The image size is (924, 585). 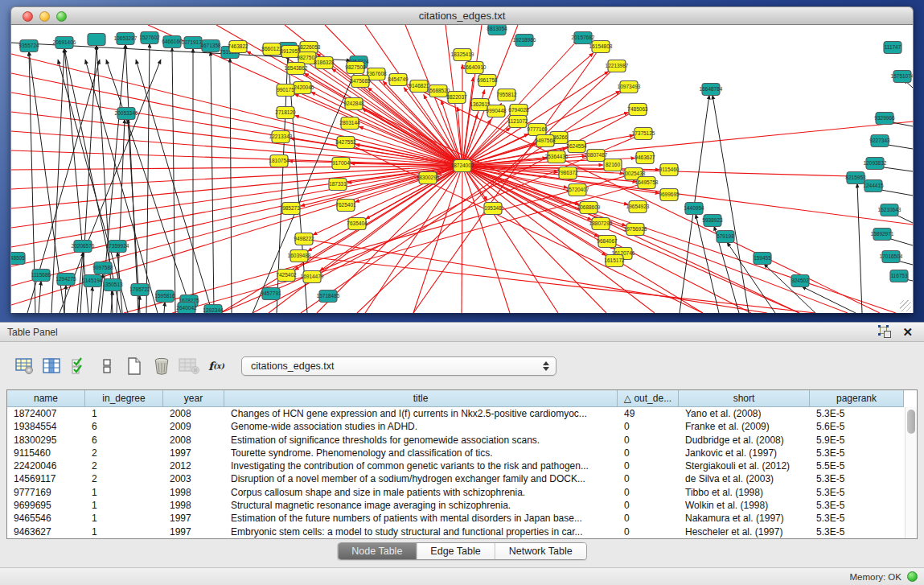 I want to click on network-node: 10973493, so click(x=629, y=87).